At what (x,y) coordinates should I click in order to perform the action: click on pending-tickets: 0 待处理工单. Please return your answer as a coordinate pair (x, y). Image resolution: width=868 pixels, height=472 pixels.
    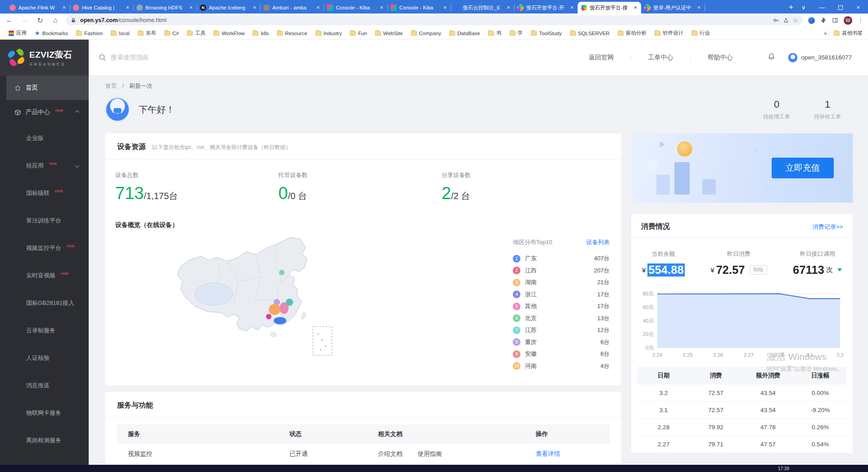
    Looking at the image, I should click on (777, 110).